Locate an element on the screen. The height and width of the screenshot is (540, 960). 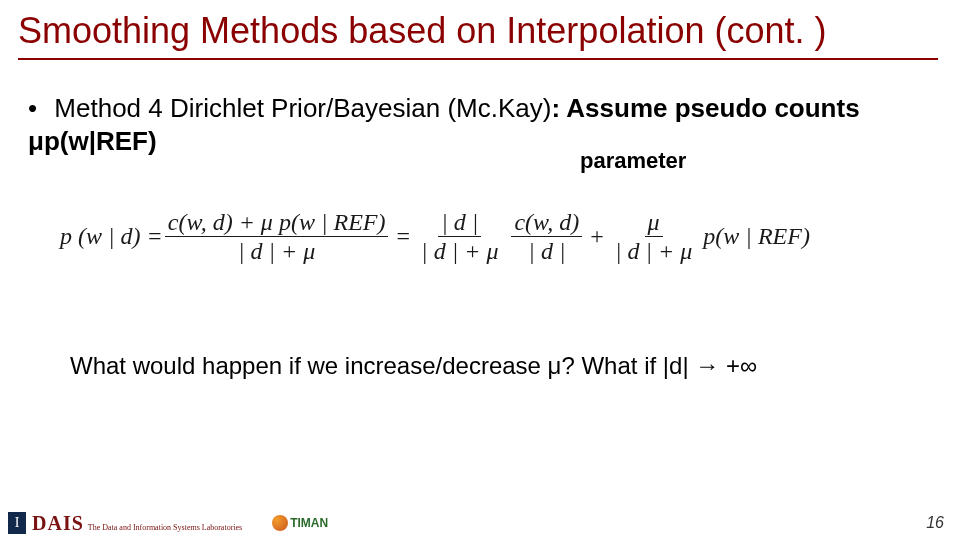
illinois-logo: I DAIS The Data and Information Systems … is located at coordinates (125, 524).